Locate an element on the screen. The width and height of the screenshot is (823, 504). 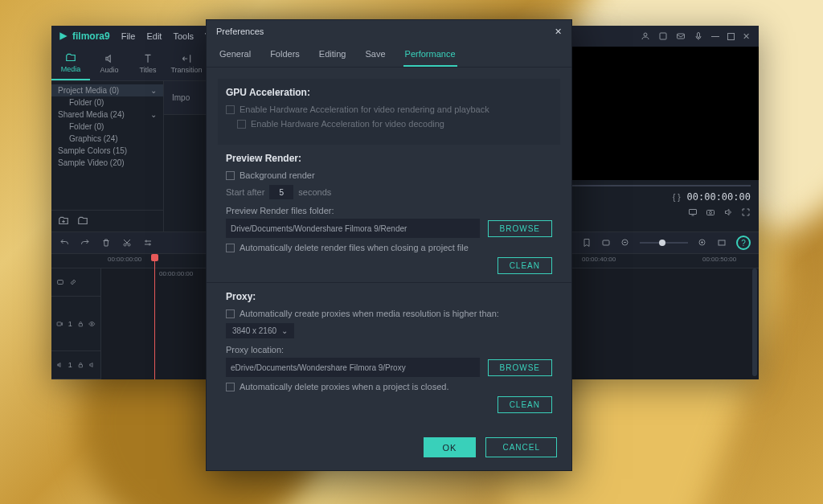
render-folder-input is located at coordinates (353, 228).